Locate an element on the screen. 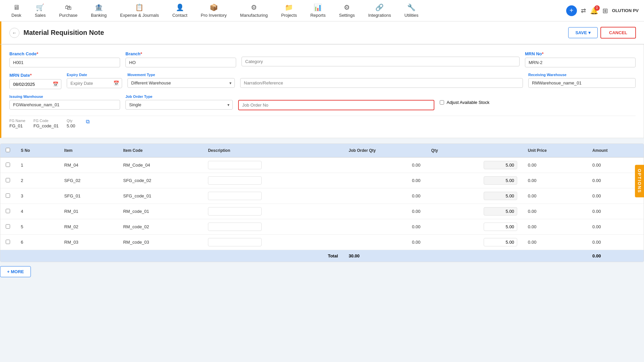  mrn-no-input is located at coordinates (580, 62).